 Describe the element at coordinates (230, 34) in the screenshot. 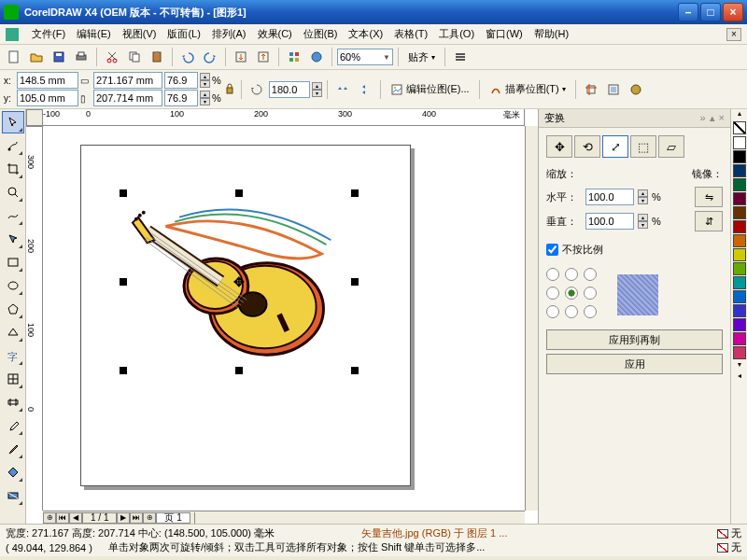

I see `menu-arrange: 排列(A)` at that location.